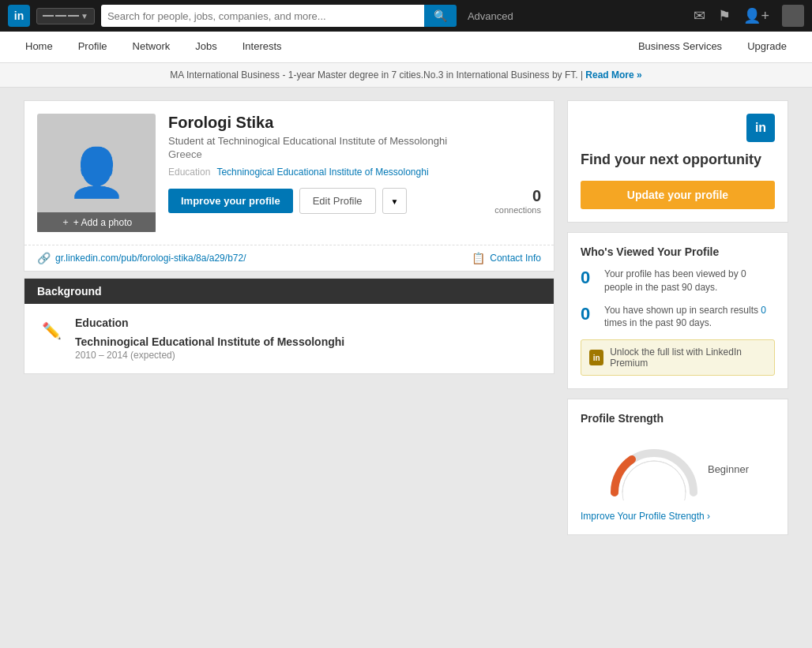 This screenshot has width=812, height=648. Describe the element at coordinates (588, 314) in the screenshot. I see `search-count-number: 0` at that location.